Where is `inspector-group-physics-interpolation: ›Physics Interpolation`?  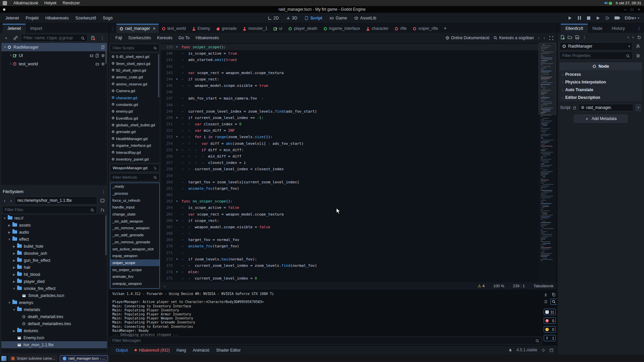
inspector-group-physics-interpolation: ›Physics Interpolation is located at coordinates (601, 82).